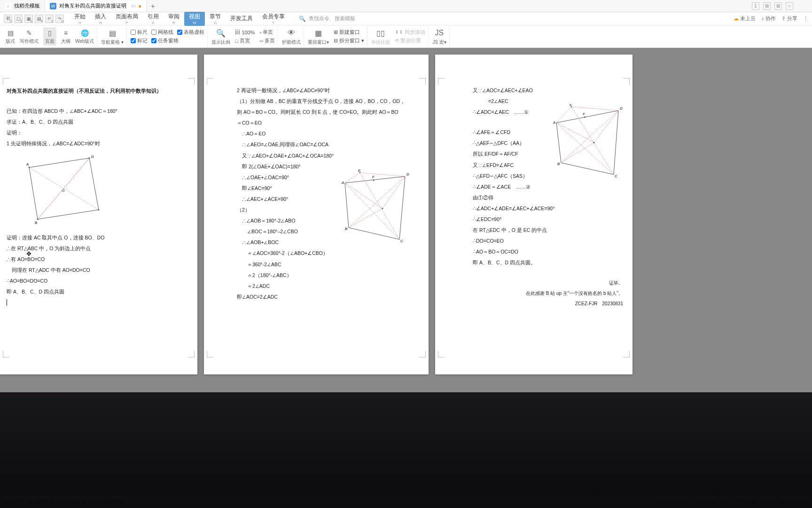 Image resolution: width=812 pixels, height=508 pixels. Describe the element at coordinates (29, 254) in the screenshot. I see `move-cursor-icon: ✥` at that location.